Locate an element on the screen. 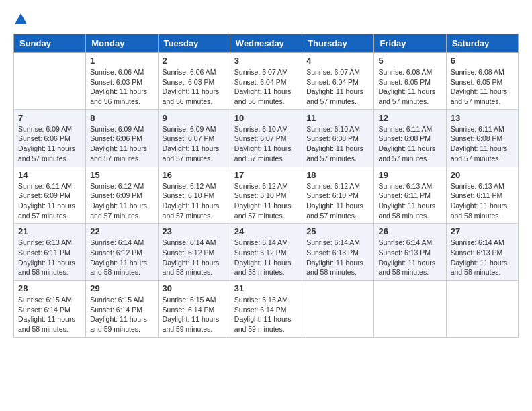 Image resolution: width=532 pixels, height=411 pixels. header-monday: Monday is located at coordinates (122, 44).